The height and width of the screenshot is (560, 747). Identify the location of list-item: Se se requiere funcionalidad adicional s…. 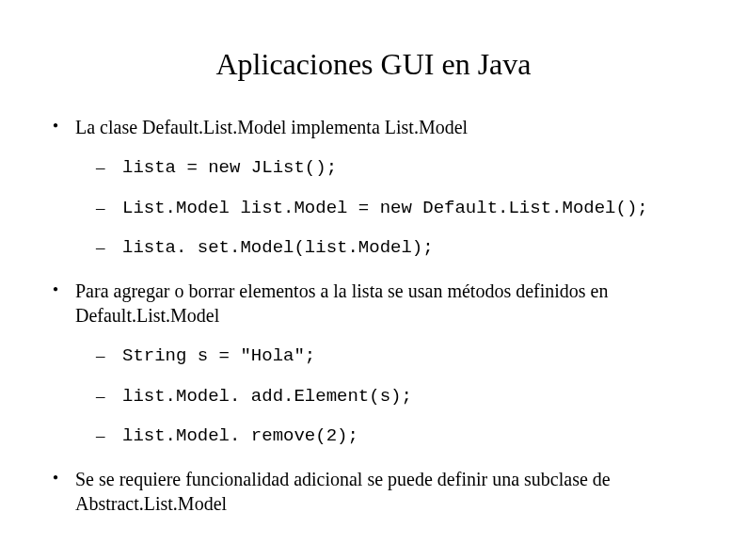
(388, 491).